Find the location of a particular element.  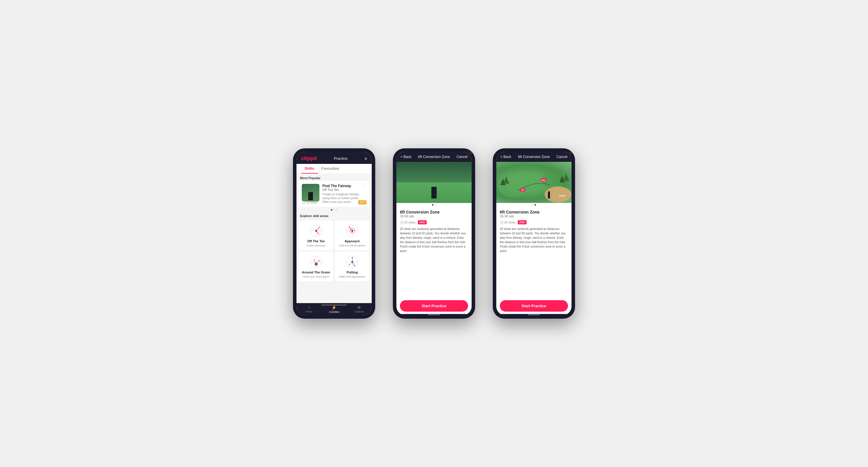

detail-title-3: 6ft Conversion Zone is located at coordinates (520, 212).